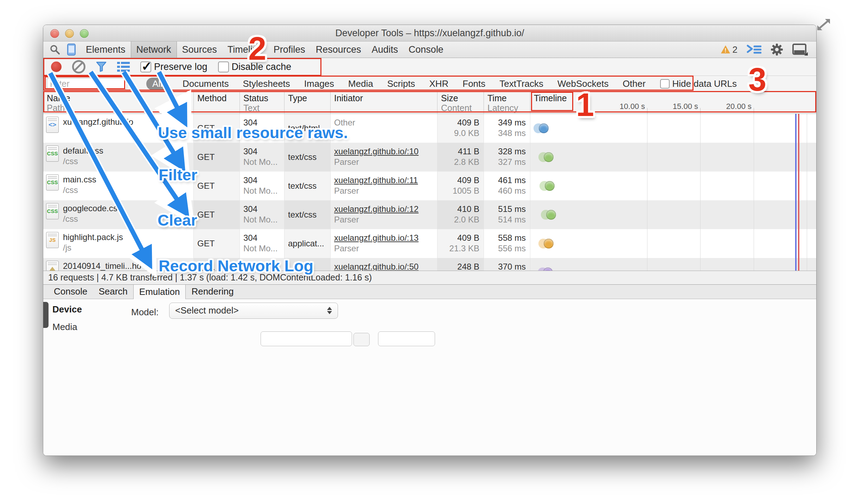 The image size is (856, 504). I want to click on filter-bar: AllDocumentsStylesheetsImagesMediaScript…, so click(430, 84).